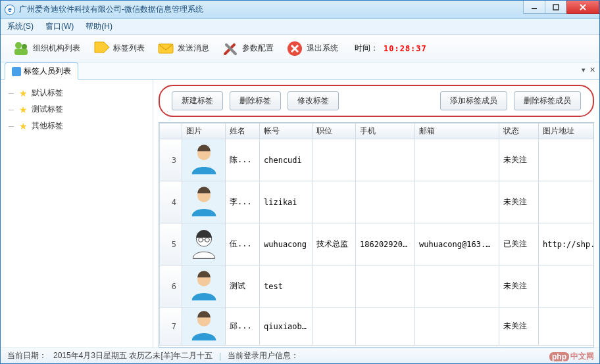  I want to click on cell-name: 陈..., so click(243, 160).